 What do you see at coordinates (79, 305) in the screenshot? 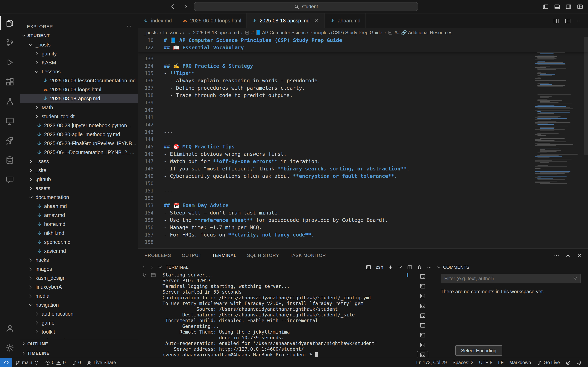
I see `tree-item-navigation: navigation` at bounding box center [79, 305].